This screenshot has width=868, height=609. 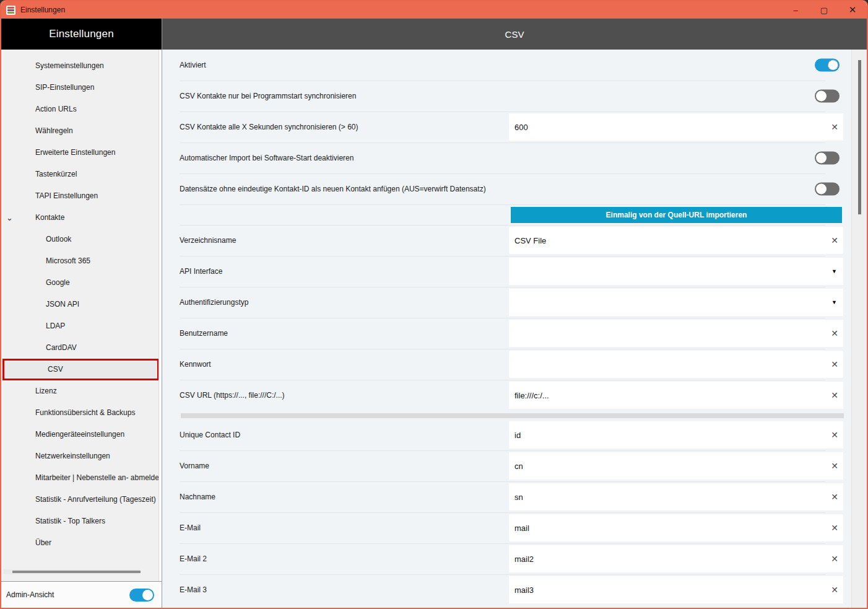 I want to click on setting-row: Aktiviert, so click(x=506, y=65).